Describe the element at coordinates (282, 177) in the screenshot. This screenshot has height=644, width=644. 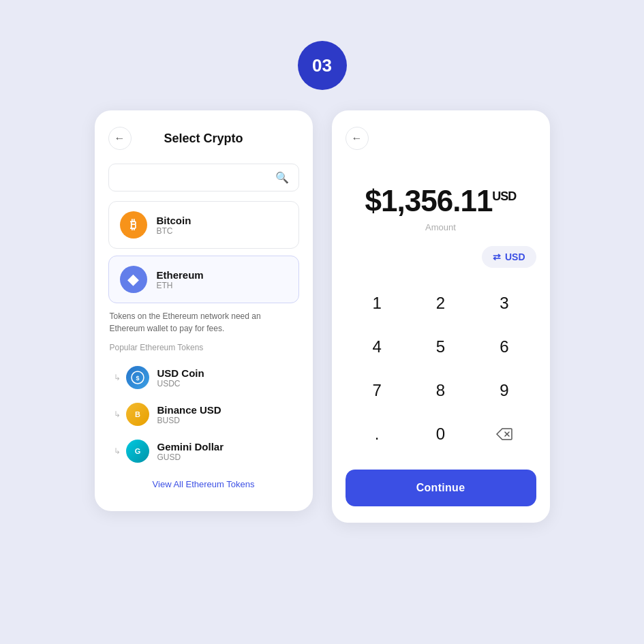
I see `search-icon: 🔍` at that location.